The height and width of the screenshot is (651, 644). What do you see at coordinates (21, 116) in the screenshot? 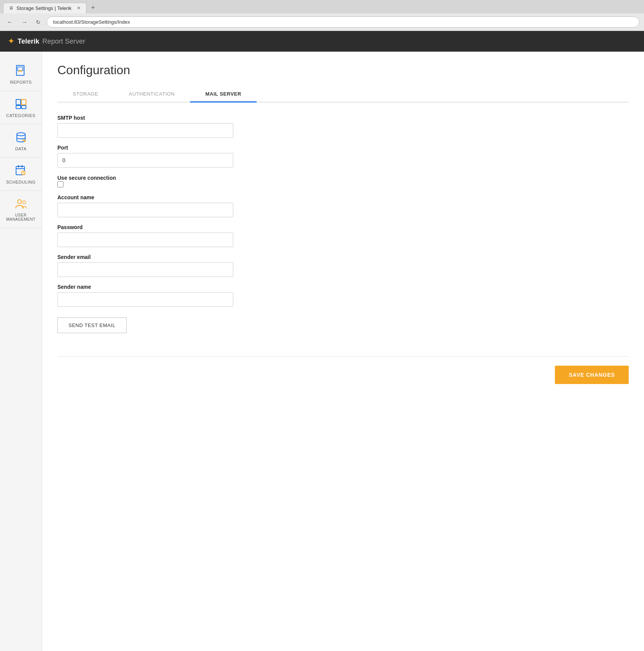
I see `sidebar-categories-label: CATEGORIES` at bounding box center [21, 116].